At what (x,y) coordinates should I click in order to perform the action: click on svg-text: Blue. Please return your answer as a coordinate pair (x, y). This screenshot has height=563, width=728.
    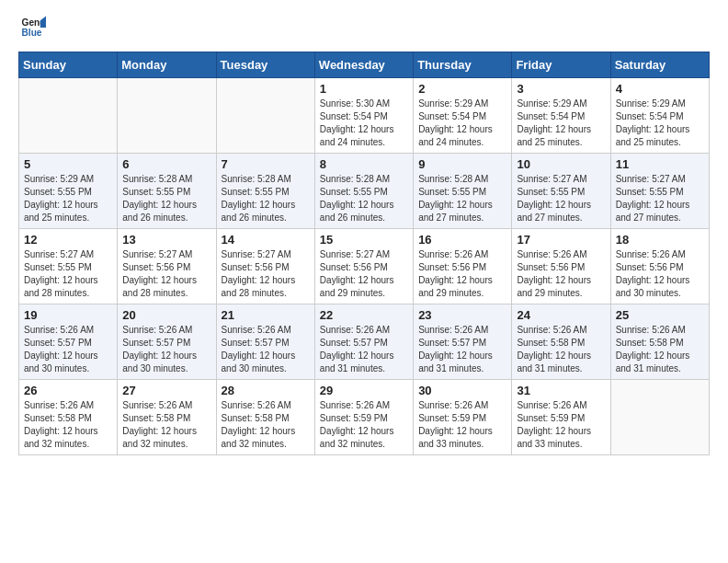
    Looking at the image, I should click on (32, 33).